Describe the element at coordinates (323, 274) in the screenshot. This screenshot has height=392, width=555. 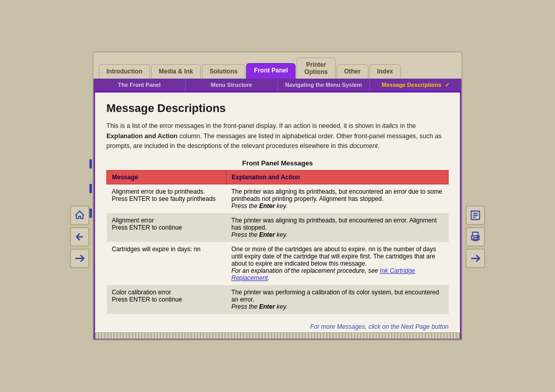
I see `ink-cartridge-link: Ink Cartridge Replacement` at that location.